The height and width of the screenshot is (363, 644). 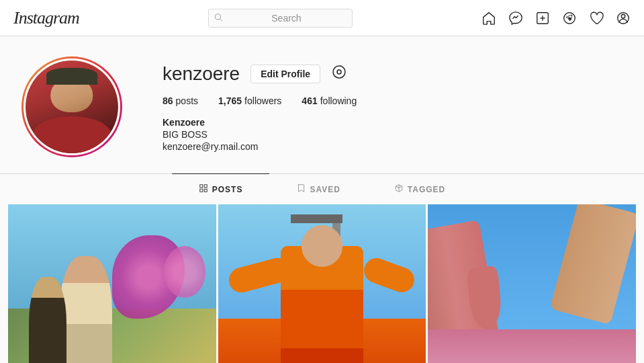 What do you see at coordinates (556, 18) in the screenshot?
I see `header-nav` at bounding box center [556, 18].